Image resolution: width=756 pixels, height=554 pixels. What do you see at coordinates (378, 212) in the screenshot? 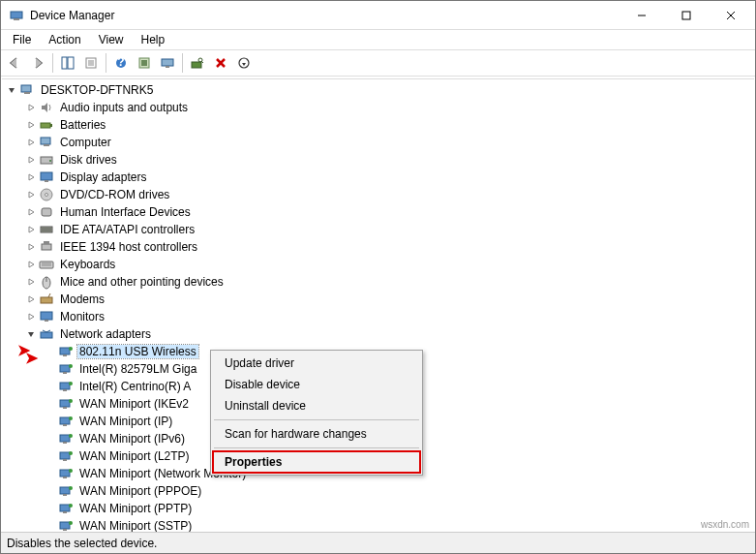
I see `tree-category: Human Interface Devices` at bounding box center [378, 212].